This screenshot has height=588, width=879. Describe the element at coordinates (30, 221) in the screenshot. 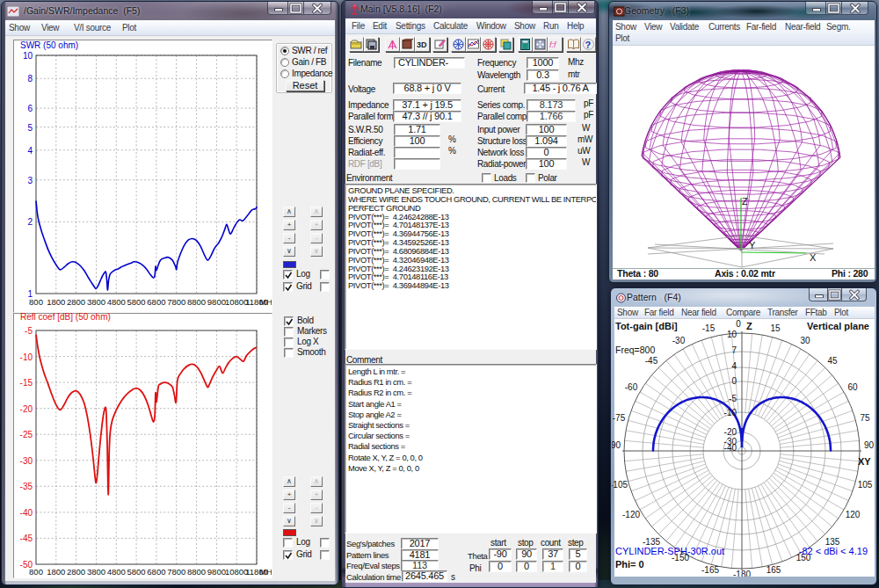

I see `svg-text: 2` at that location.